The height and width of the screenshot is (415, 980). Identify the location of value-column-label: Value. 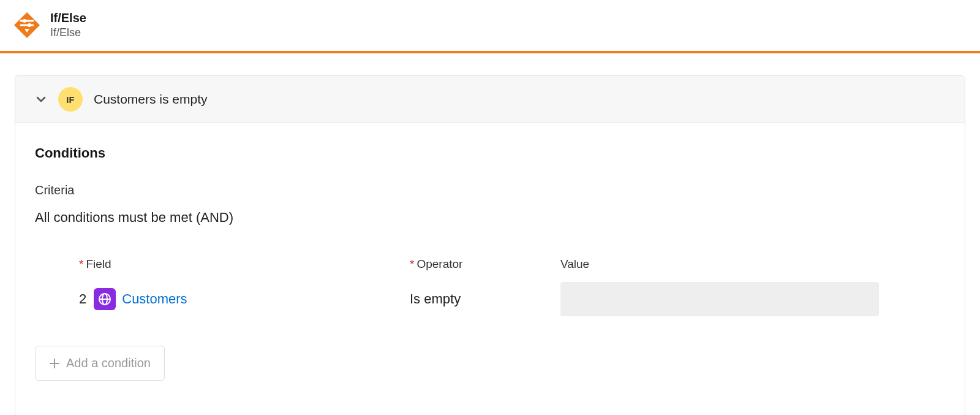
(575, 264).